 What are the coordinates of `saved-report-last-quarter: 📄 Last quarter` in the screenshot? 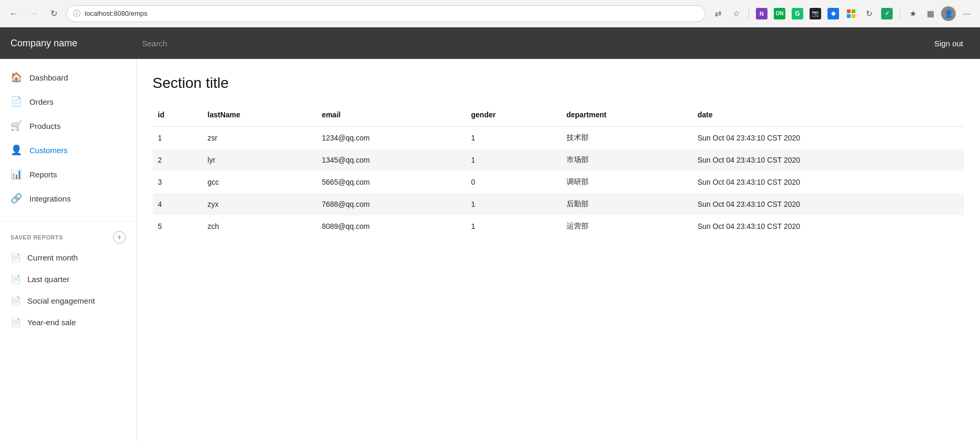 It's located at (68, 279).